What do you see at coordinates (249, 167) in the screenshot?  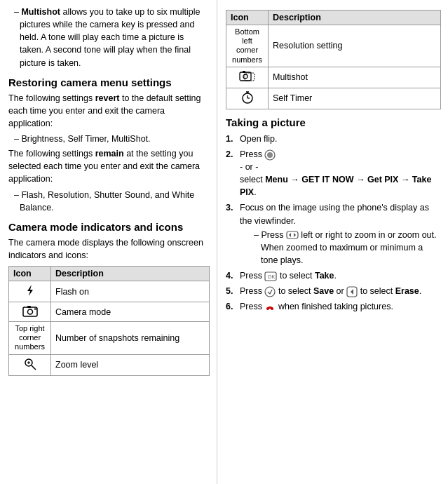 I see `step2-or: - or -` at bounding box center [249, 167].